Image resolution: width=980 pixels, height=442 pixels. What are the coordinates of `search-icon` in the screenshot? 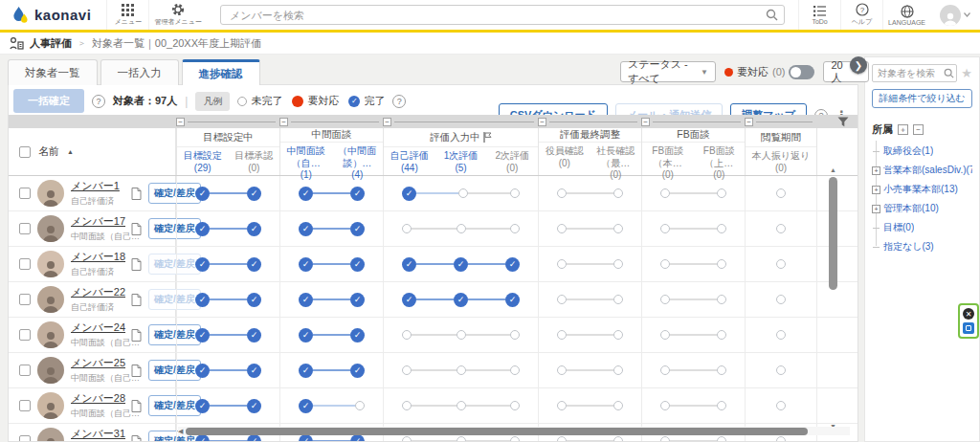 It's located at (949, 73).